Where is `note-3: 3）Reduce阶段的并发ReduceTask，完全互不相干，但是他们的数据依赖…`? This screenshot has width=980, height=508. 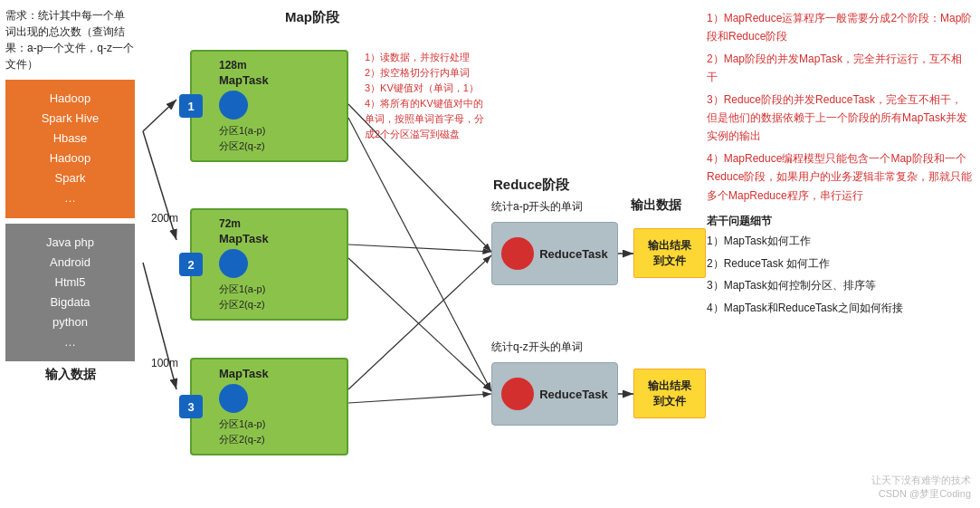 note-3: 3）Reduce阶段的并发ReduceTask，完全互不相干，但是他们的数据依赖… is located at coordinates (840, 118).